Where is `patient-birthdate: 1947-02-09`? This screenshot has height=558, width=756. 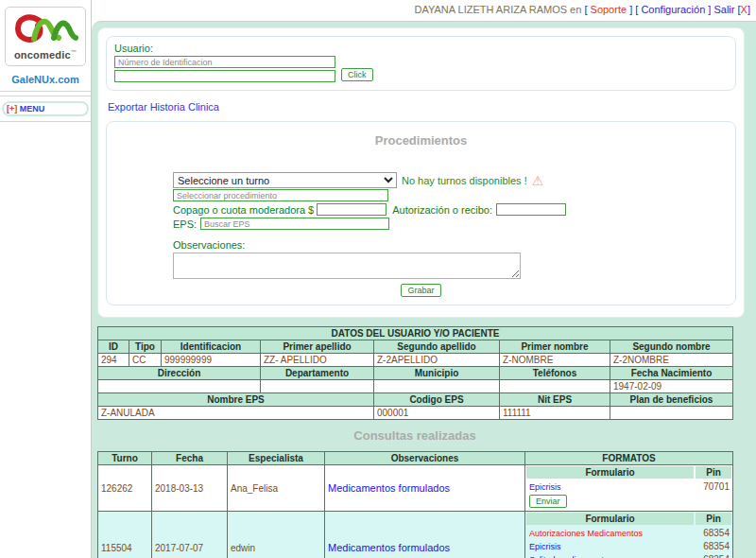 patient-birthdate: 1947-02-09 is located at coordinates (672, 387).